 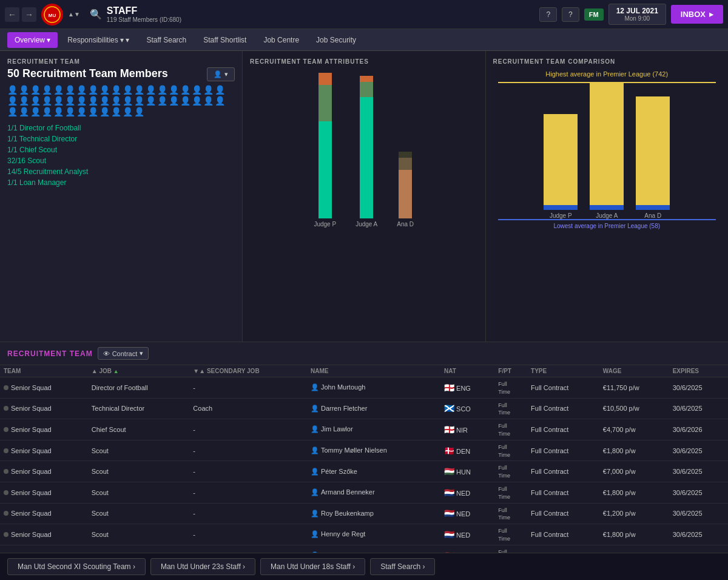 I want to click on inbox-button: INBOX ▸, so click(x=697, y=15).